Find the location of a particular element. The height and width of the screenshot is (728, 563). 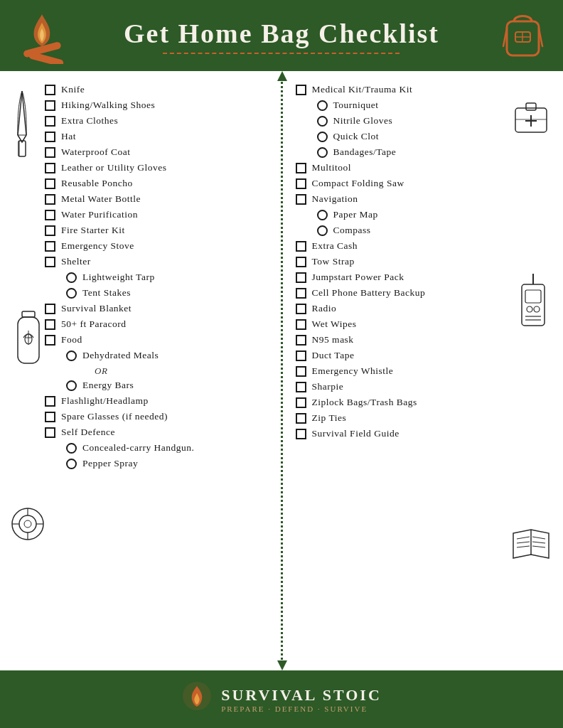

item-label: Food is located at coordinates (72, 340).